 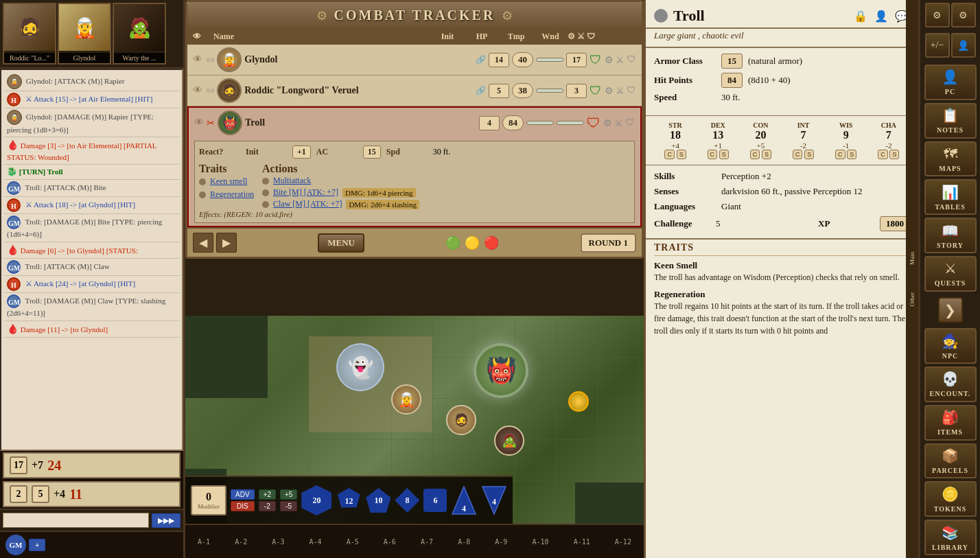 I want to click on languages-label: Languages, so click(x=685, y=207).